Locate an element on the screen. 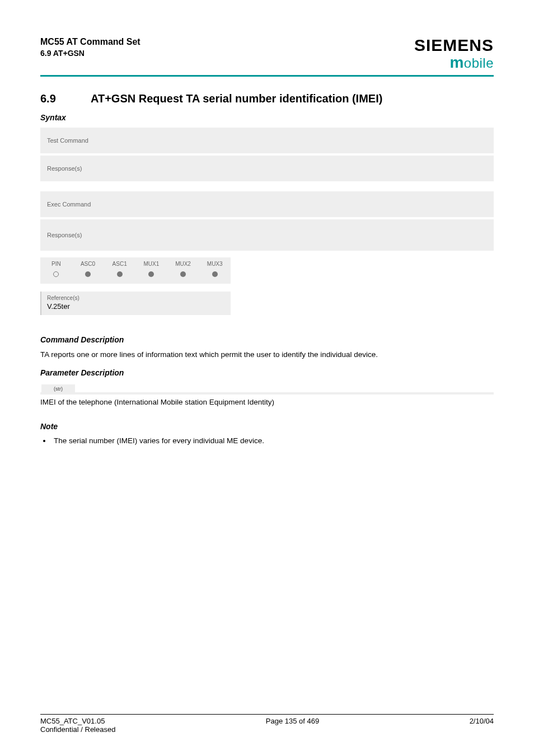  doc-subtitle: 6.9 AT+GSN is located at coordinates (91, 54).